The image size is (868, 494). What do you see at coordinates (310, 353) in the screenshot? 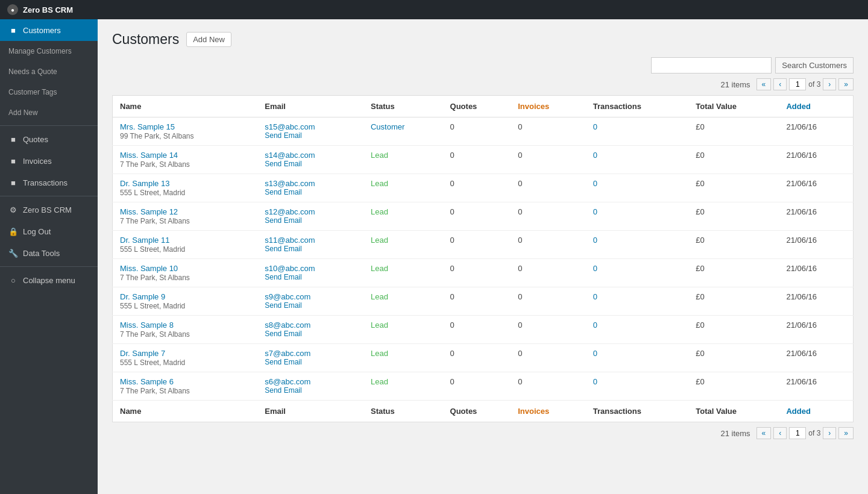
I see `customer-email-link-8: s7@abc.com` at bounding box center [310, 353].